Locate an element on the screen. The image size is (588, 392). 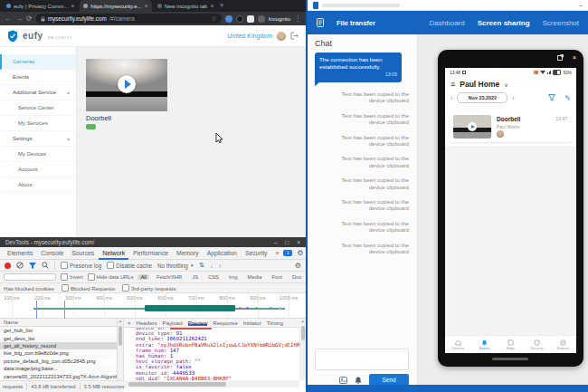
edit-icon: ✎ is located at coordinates (568, 98).